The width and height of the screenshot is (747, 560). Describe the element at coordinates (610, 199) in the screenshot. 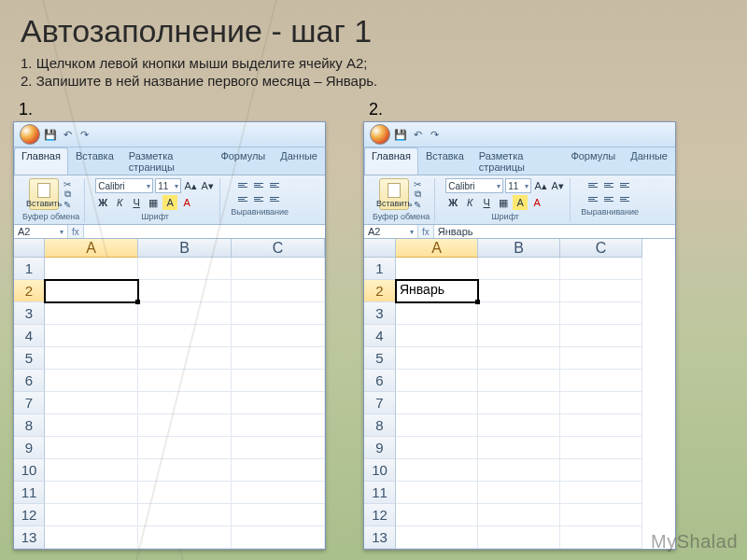

I see `align-center-icon` at that location.